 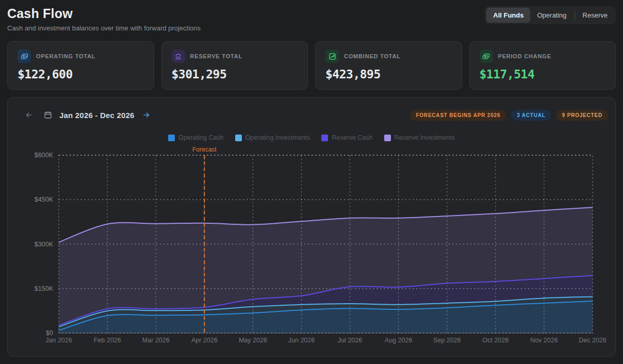 What do you see at coordinates (235, 74) in the screenshot?
I see `stat-value: $301,295` at bounding box center [235, 74].